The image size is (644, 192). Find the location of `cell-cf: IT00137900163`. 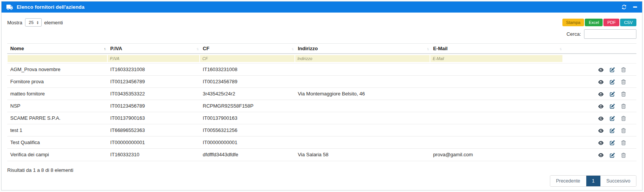

cell-cf: IT00137900163 is located at coordinates (247, 118).